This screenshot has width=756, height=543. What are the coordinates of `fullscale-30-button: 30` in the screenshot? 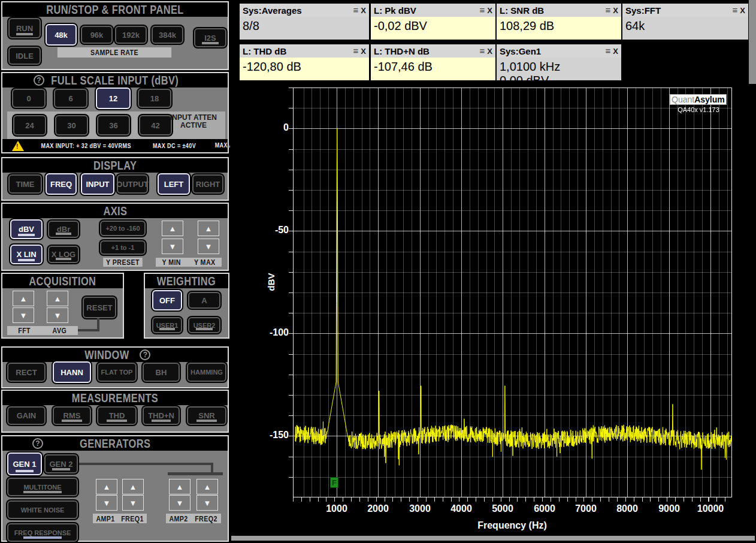 It's located at (72, 125).